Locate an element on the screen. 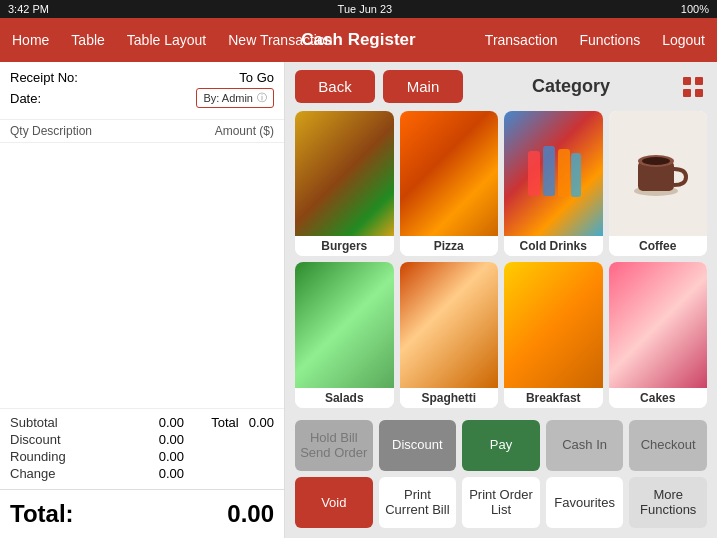 The width and height of the screenshot is (717, 538). nav-home: Home is located at coordinates (30, 40).